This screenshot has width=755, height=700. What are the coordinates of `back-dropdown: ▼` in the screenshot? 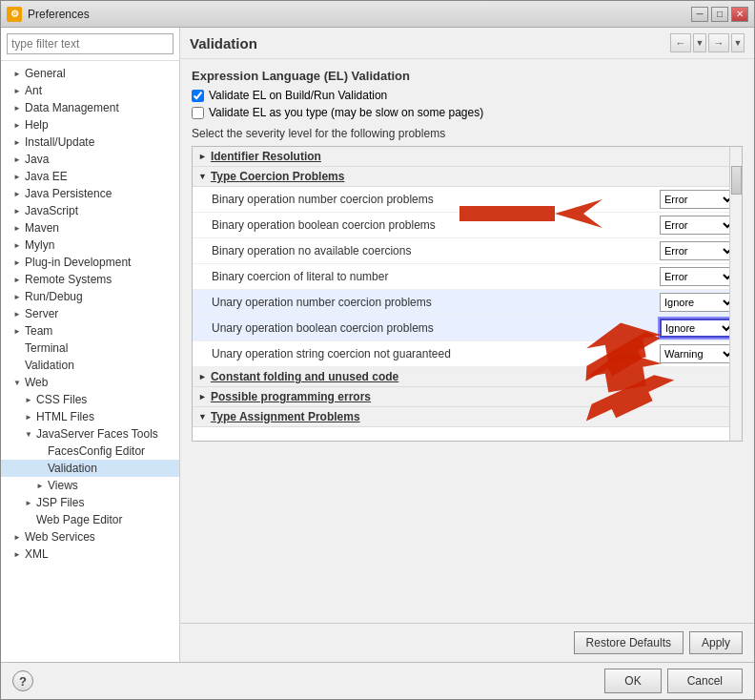 It's located at (700, 43).